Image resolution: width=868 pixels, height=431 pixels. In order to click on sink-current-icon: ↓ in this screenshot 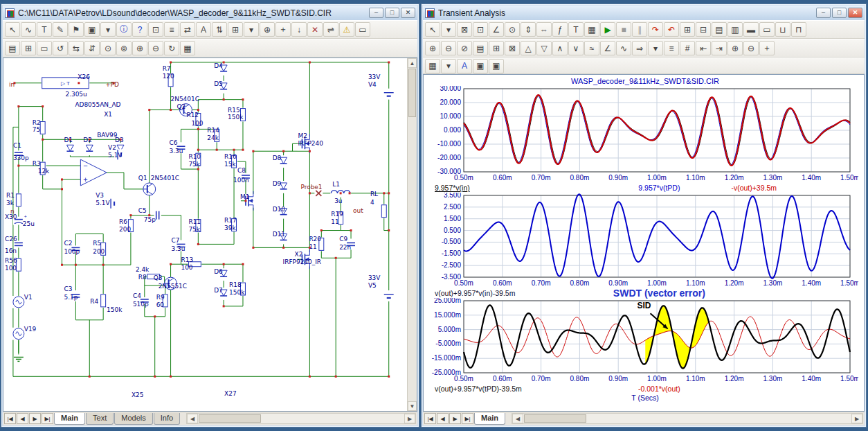, I will do `click(299, 29)`.